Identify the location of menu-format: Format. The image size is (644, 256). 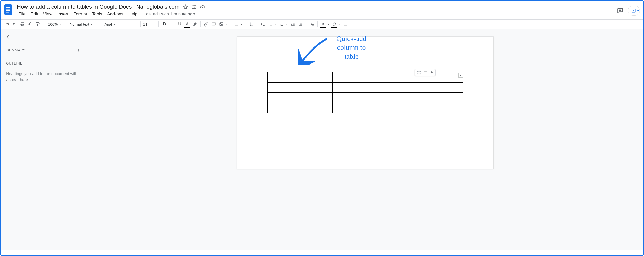
(80, 14).